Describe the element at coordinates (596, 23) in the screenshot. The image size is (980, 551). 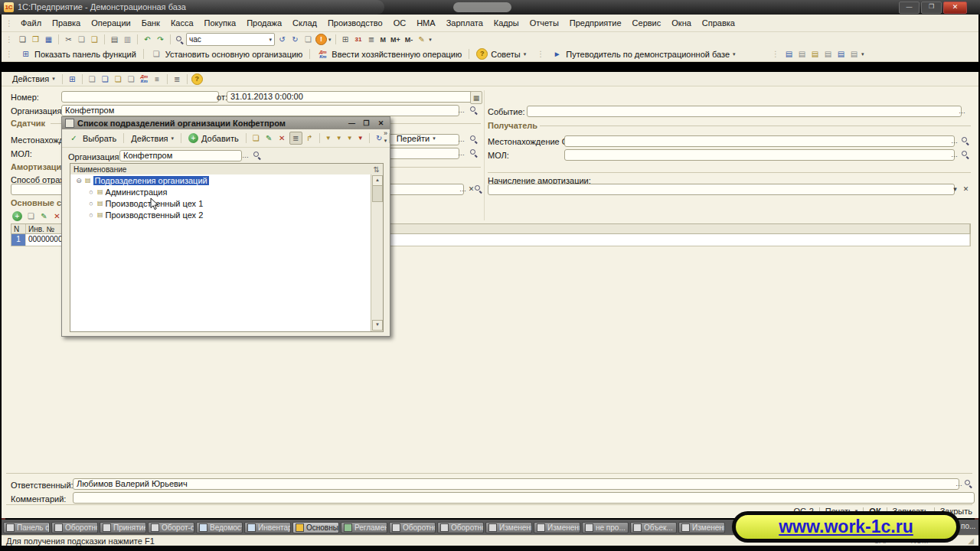
I see `menu-item-14: Предприятие` at that location.